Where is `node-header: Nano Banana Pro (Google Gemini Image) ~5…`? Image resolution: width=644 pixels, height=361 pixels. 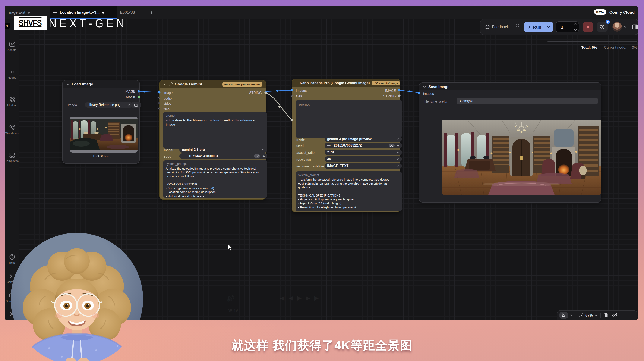 node-header: Nano Banana Pro (Google Gemini Image) ~5… is located at coordinates (346, 83).